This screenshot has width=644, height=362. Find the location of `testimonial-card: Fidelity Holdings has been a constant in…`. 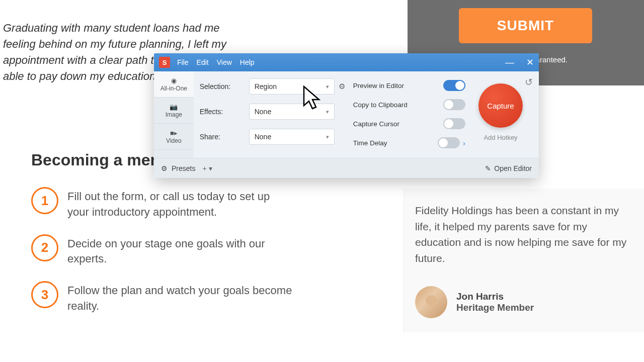

testimonial-card: Fidelity Holdings has been a constant in… is located at coordinates (524, 260).